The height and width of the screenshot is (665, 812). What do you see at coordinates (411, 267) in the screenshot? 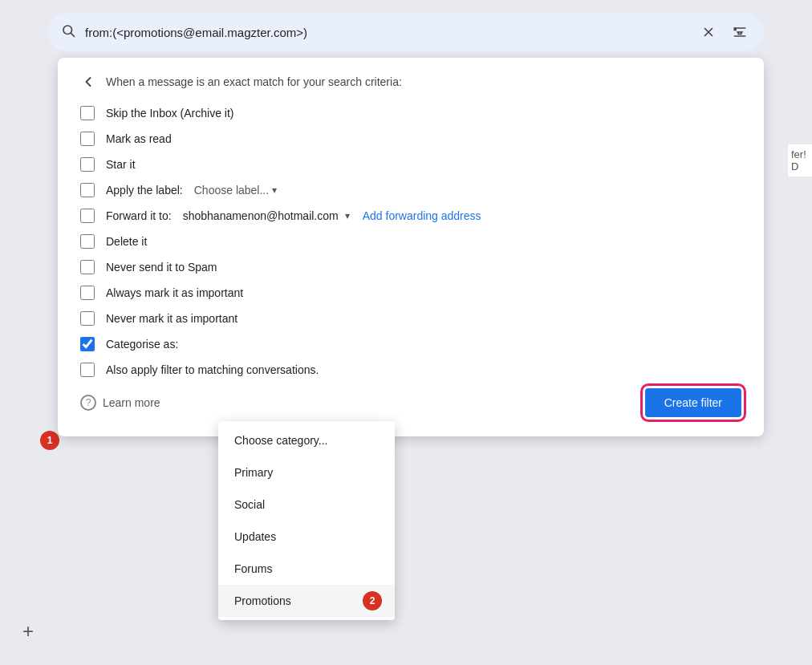
I see `option-never-spam: Never send it to Spam` at bounding box center [411, 267].